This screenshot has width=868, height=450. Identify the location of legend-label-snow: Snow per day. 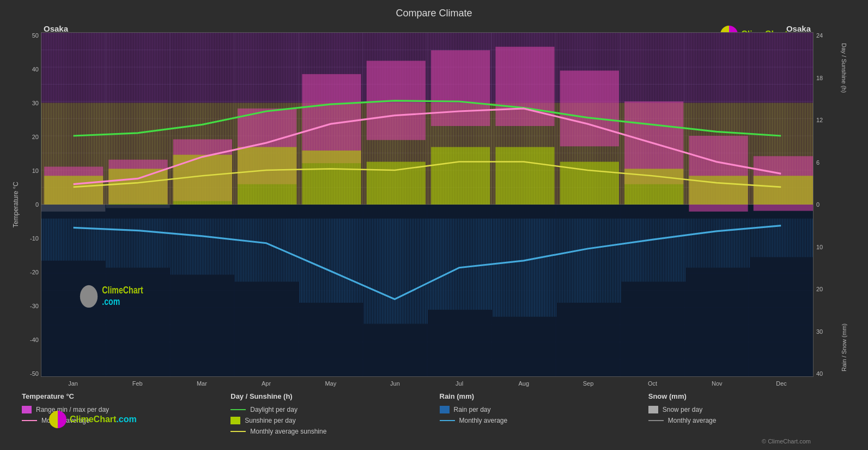
(682, 410).